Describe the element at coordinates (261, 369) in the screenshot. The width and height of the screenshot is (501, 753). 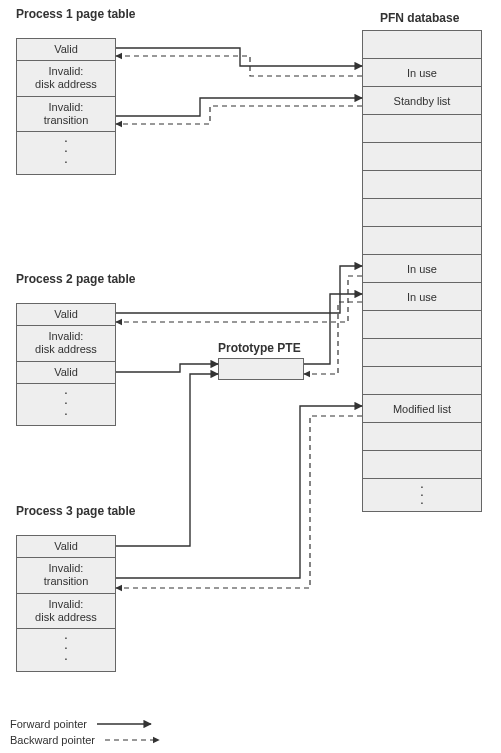
I see `prototype-pte-box` at that location.